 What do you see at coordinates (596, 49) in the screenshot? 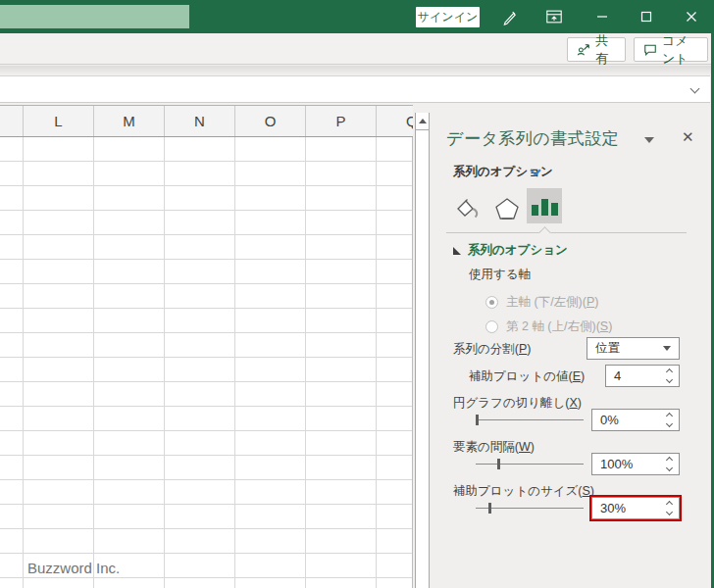
I see `share-button: 共有` at bounding box center [596, 49].